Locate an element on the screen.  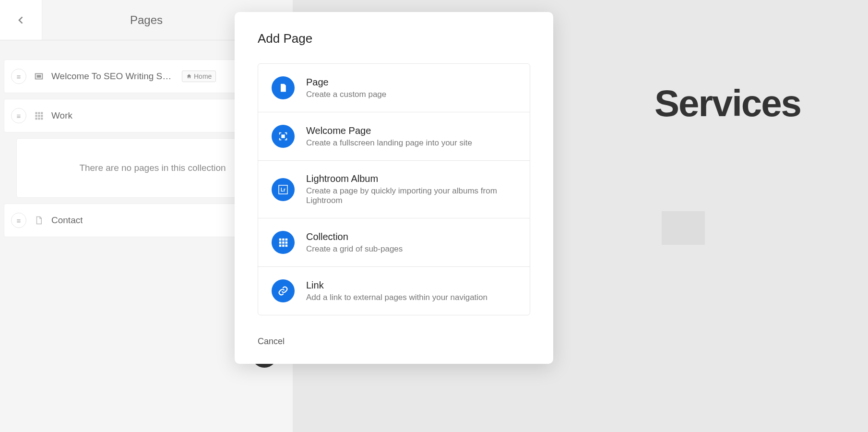
fullscreen-icon is located at coordinates (283, 136).